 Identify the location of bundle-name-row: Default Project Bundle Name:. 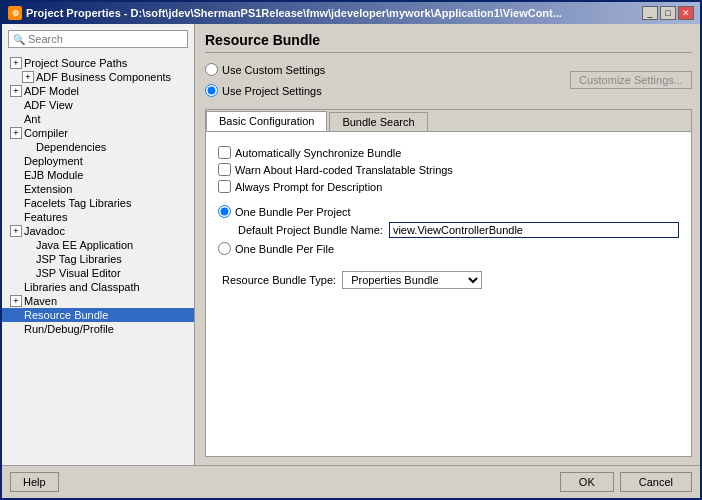
(458, 230).